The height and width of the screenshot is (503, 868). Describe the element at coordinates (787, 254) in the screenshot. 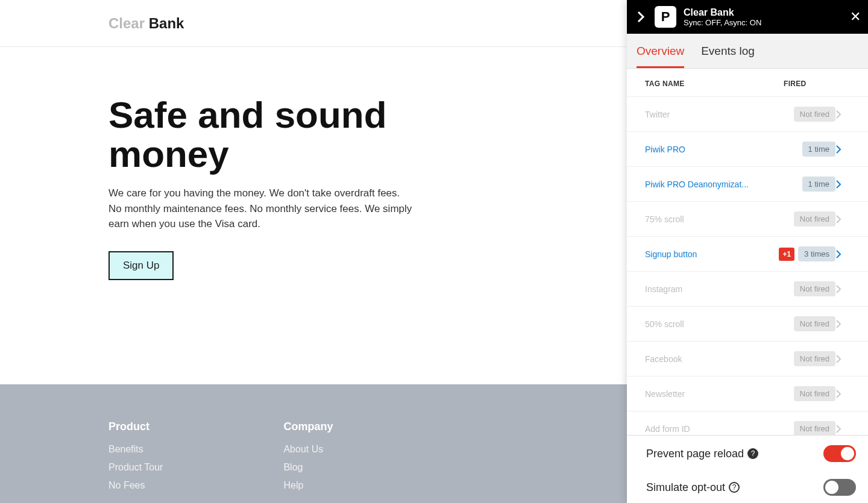

I see `tag-plus-badge: +1` at that location.